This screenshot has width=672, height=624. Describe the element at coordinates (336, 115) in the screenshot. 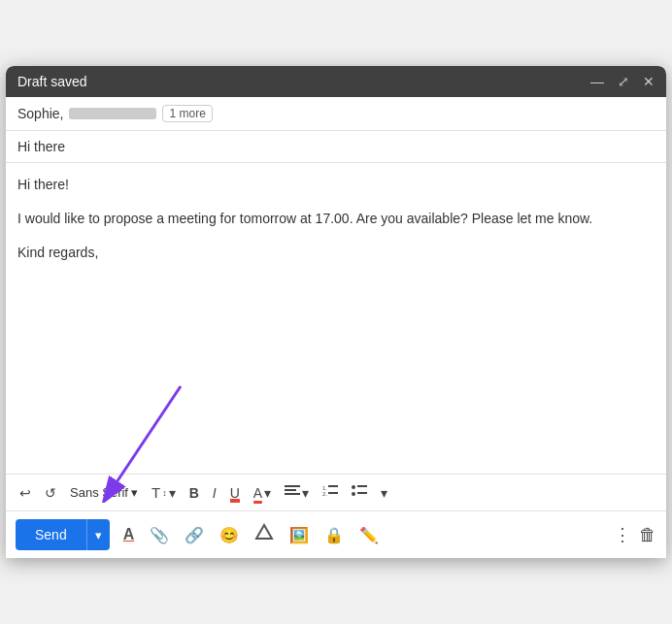

I see `to-field: Sophie, 1 more` at that location.